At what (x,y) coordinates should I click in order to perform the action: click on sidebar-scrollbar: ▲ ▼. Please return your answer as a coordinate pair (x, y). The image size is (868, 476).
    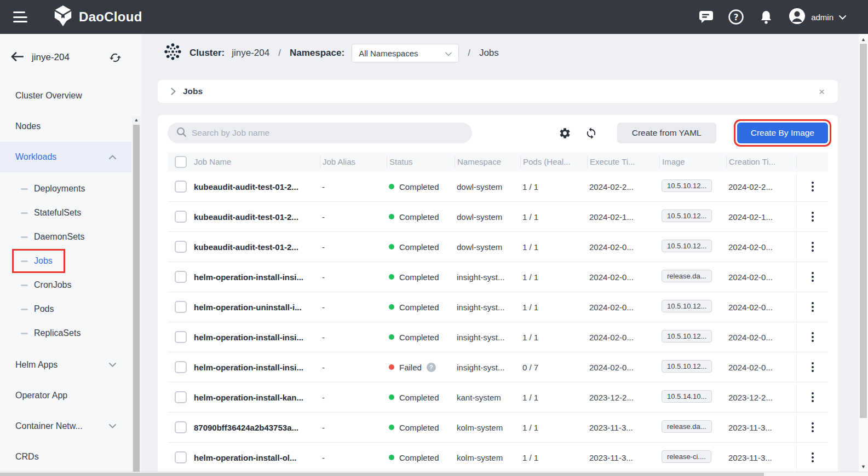
    Looking at the image, I should click on (136, 294).